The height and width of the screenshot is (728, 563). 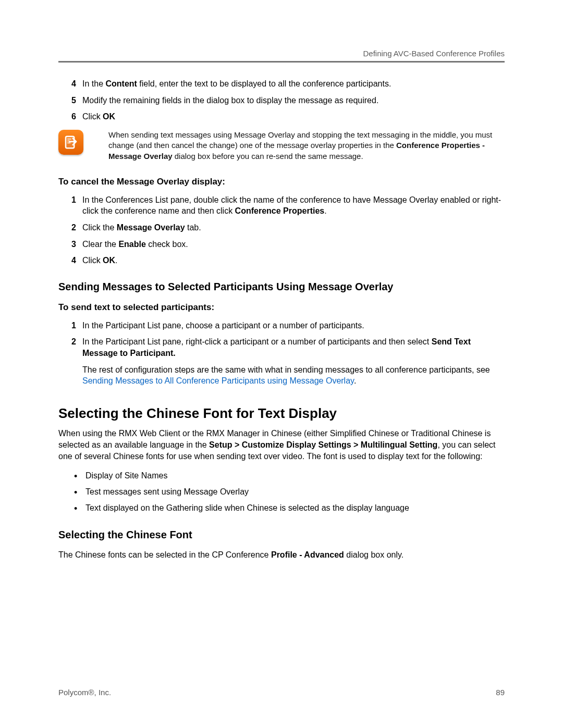 What do you see at coordinates (293, 84) in the screenshot?
I see `step-text: In the Content field, enter the text to …` at bounding box center [293, 84].